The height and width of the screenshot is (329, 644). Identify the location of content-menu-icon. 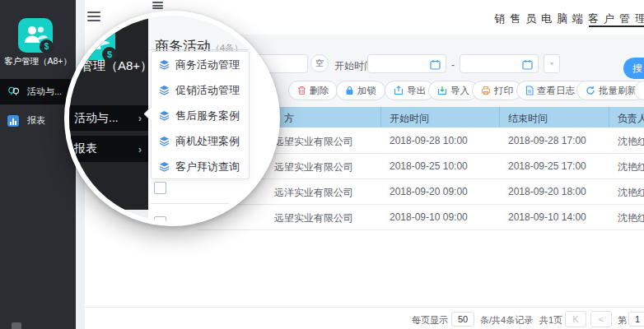
(158, 5).